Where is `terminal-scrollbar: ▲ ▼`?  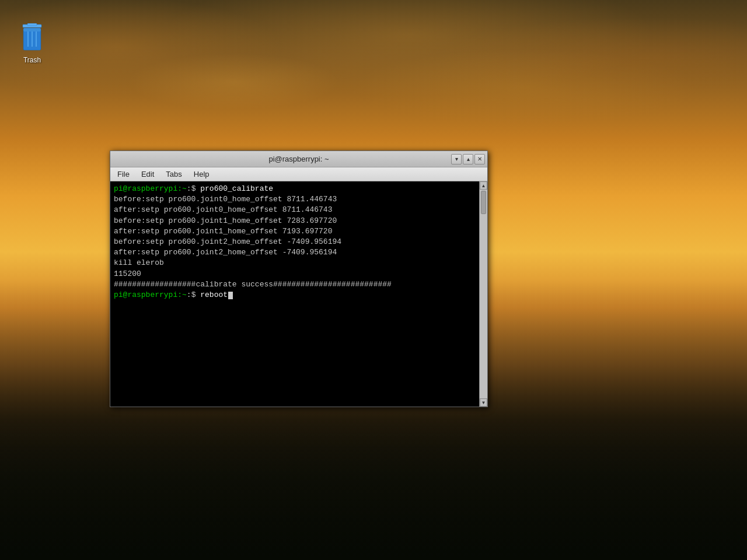 terminal-scrollbar: ▲ ▼ is located at coordinates (483, 294).